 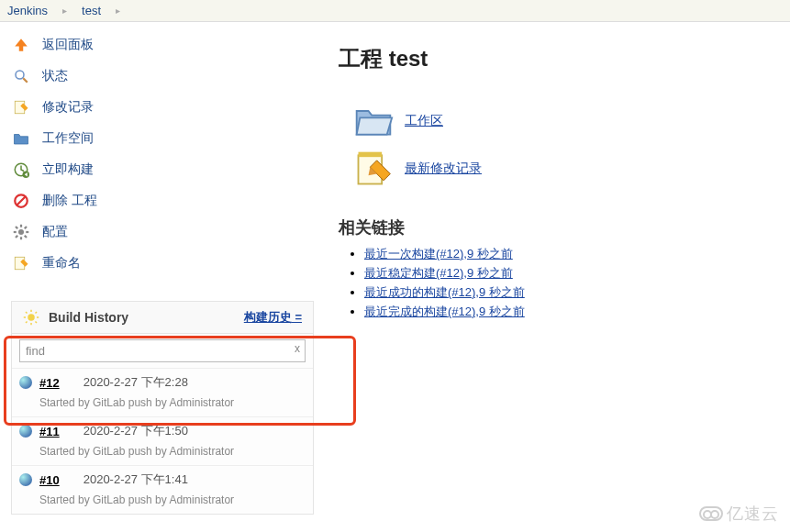 What do you see at coordinates (740, 514) in the screenshot?
I see `watermark: 亿速云` at bounding box center [740, 514].